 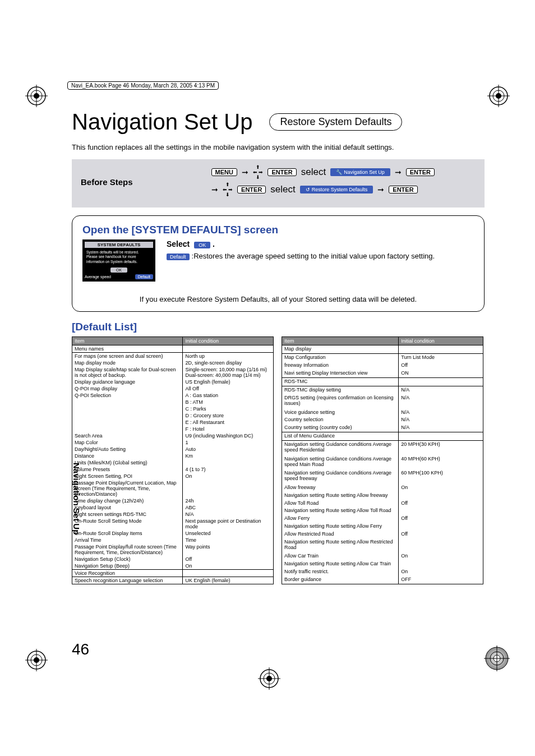 I want to click on system-defaults-screenshot: SYSTEM DEFAULTS System defaults will be …, so click(x=119, y=260).